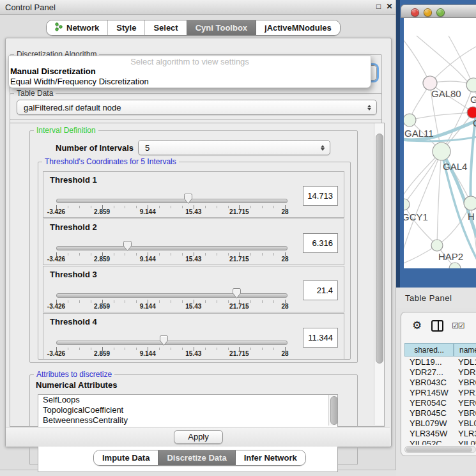 This screenshot has height=476, width=476. What do you see at coordinates (426, 442) in the screenshot?
I see `cell-shared-name: YIL052C` at bounding box center [426, 442].